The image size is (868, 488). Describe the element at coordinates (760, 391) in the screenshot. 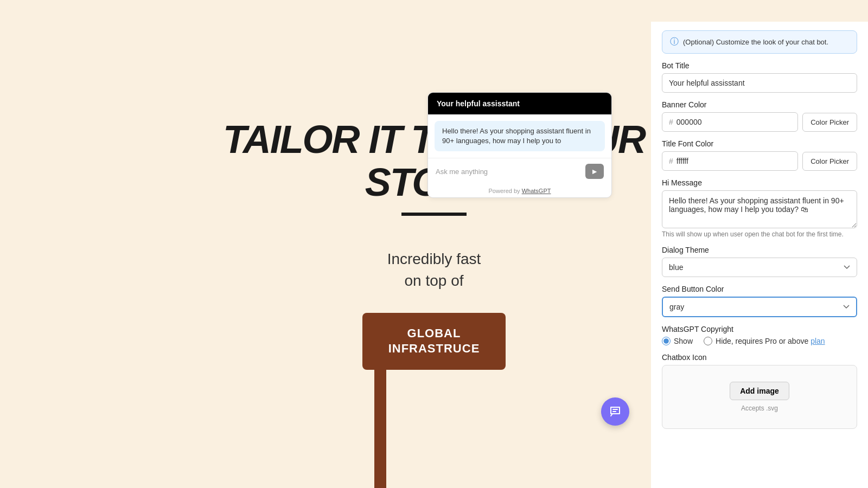

I see `chatbox-icon-field: Chatbox Icon Add image Accepts .svg` at that location.